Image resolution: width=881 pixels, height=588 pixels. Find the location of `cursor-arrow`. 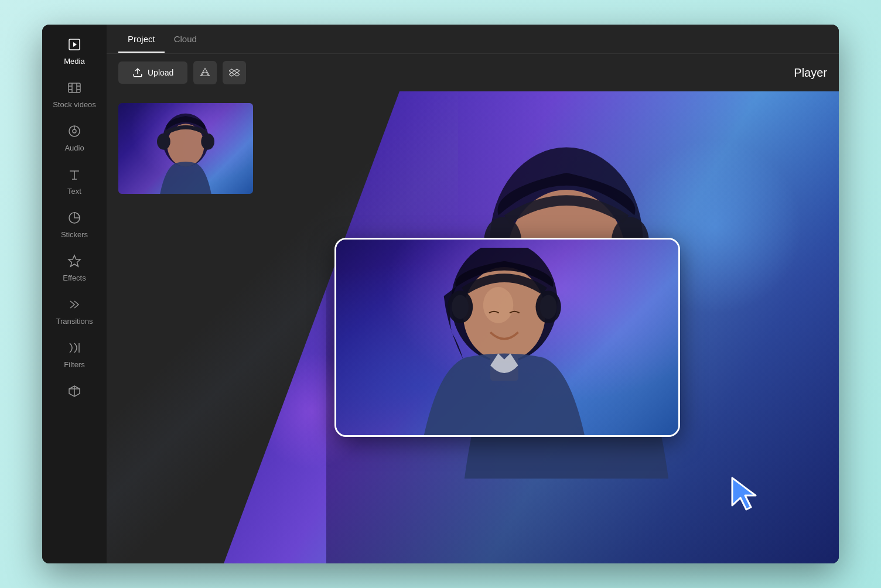

cursor-arrow is located at coordinates (748, 495).